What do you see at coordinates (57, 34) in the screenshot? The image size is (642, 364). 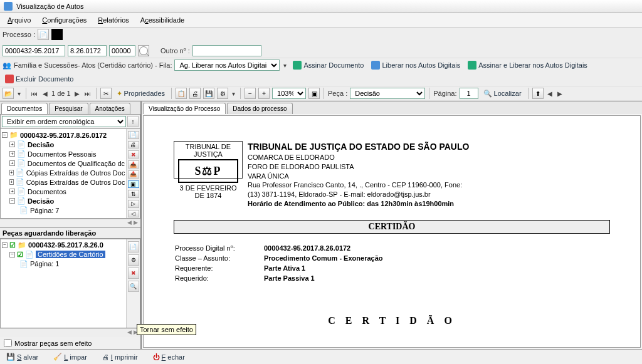 I see `proc-stop-icon` at bounding box center [57, 34].